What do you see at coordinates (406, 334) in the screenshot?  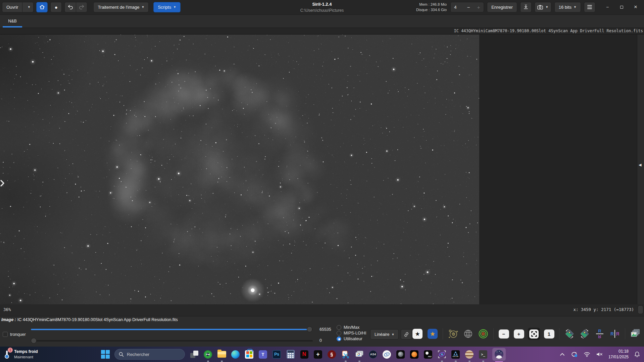 I see `link-channels-button` at bounding box center [406, 334].